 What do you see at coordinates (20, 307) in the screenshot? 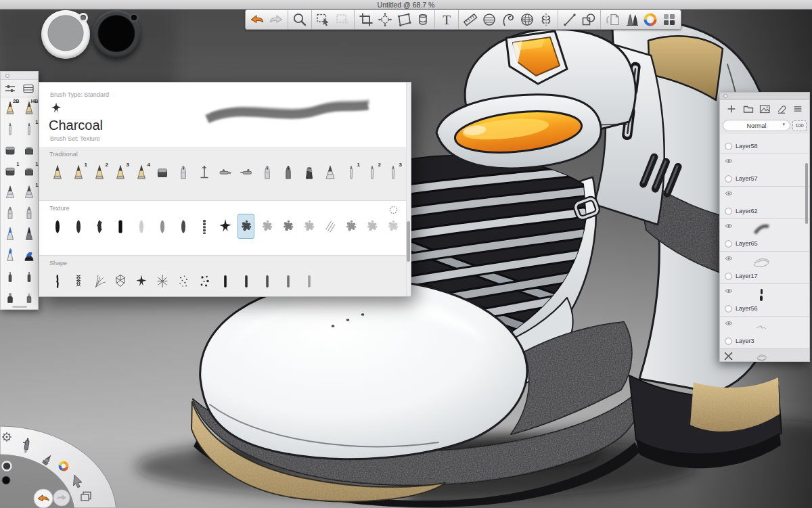
I see `palette-resize-handle` at bounding box center [20, 307].